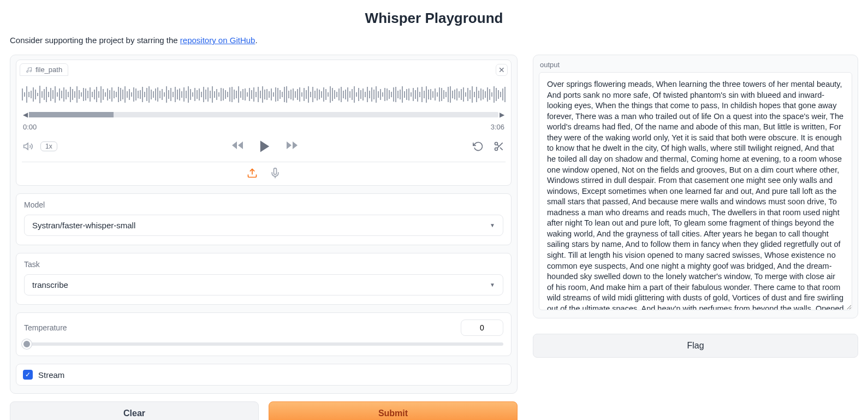 This screenshot has width=868, height=420. I want to click on undo-icon, so click(478, 146).